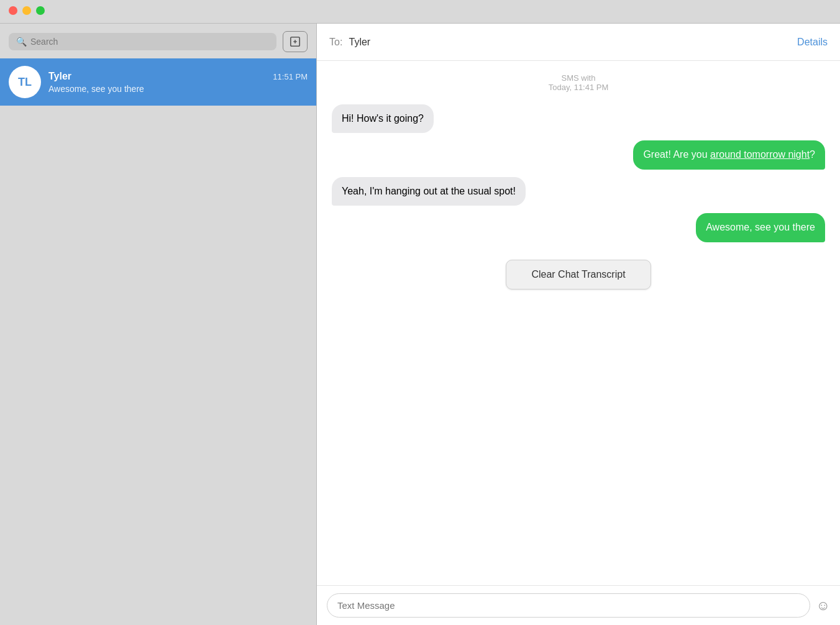 Image resolution: width=840 pixels, height=625 pixels. Describe the element at coordinates (578, 275) in the screenshot. I see `clear-chat-button: Clear Chat Transcript` at that location.